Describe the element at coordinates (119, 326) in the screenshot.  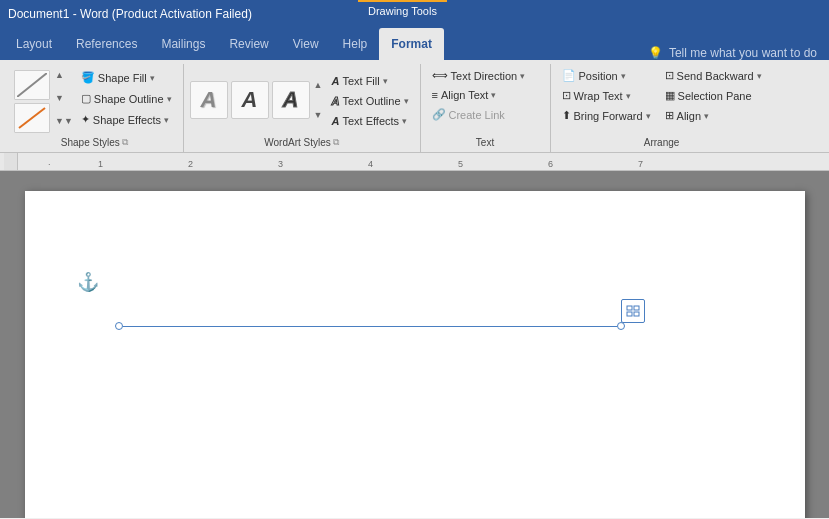
I see `line-endpoint-left` at that location.